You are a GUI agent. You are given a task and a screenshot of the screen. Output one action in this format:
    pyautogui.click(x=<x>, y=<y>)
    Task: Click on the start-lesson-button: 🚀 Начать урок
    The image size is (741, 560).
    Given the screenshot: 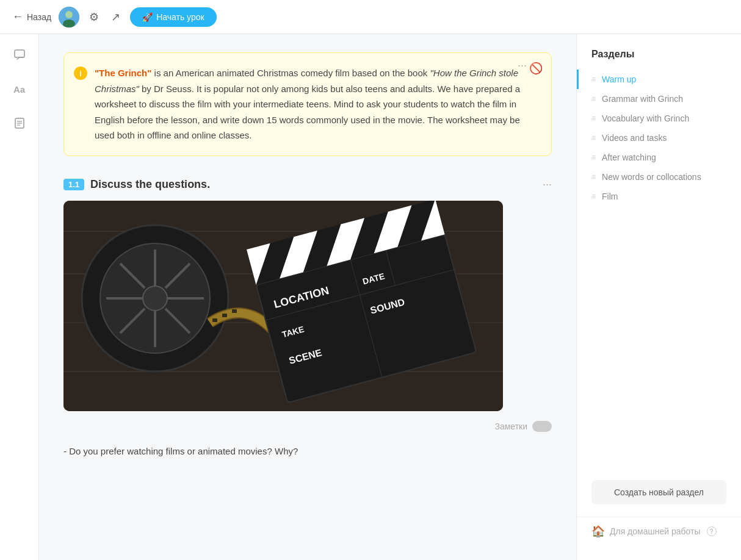 What is the action you would take?
    pyautogui.click(x=173, y=17)
    